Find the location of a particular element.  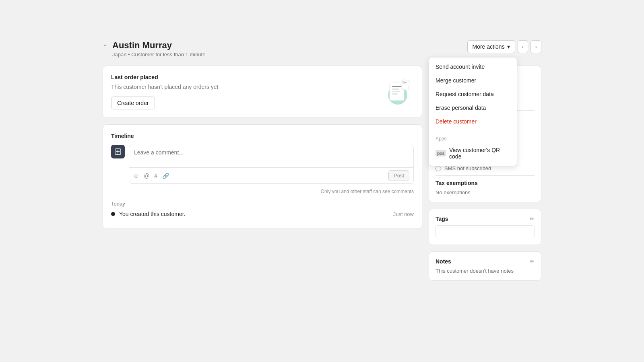

page-title: Austin Murray is located at coordinates (159, 45).